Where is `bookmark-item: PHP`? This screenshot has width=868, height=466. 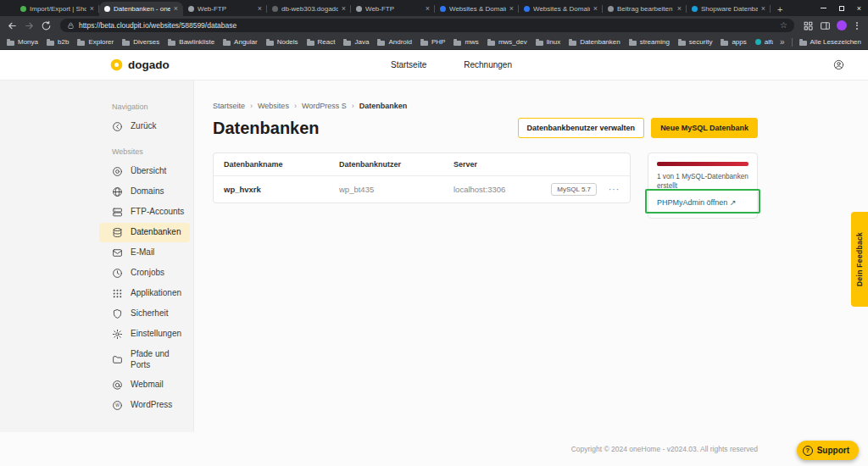 bookmark-item: PHP is located at coordinates (432, 42).